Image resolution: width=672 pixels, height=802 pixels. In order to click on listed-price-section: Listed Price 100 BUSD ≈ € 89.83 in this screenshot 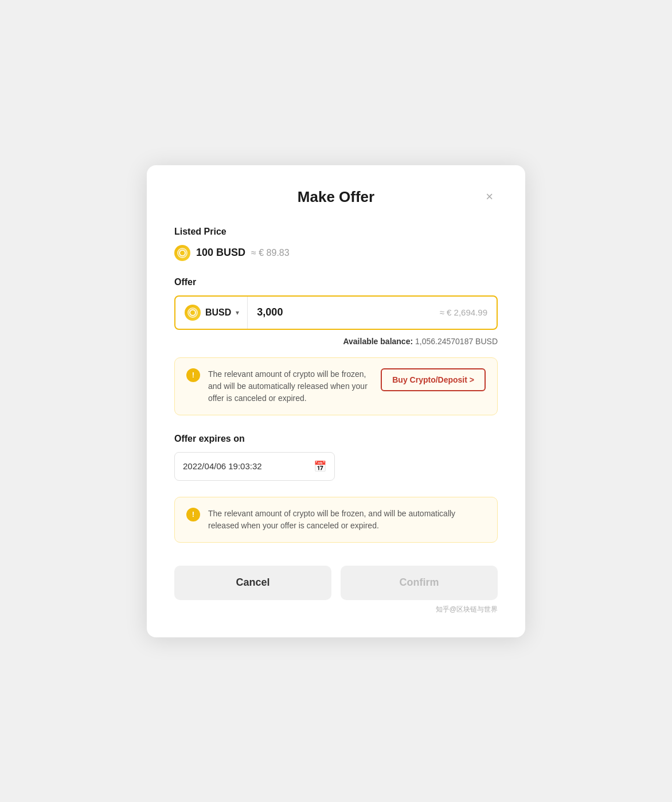, I will do `click(336, 244)`.